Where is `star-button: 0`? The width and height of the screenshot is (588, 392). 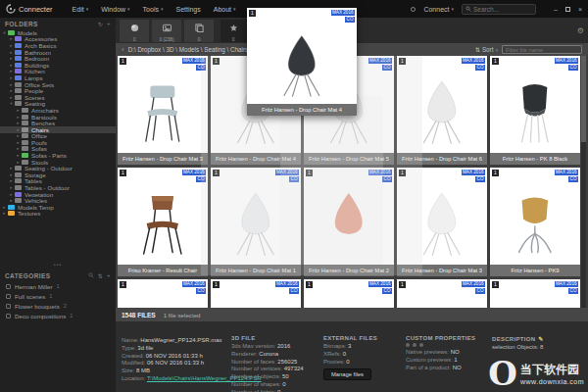 star-button: 0 is located at coordinates (233, 31).